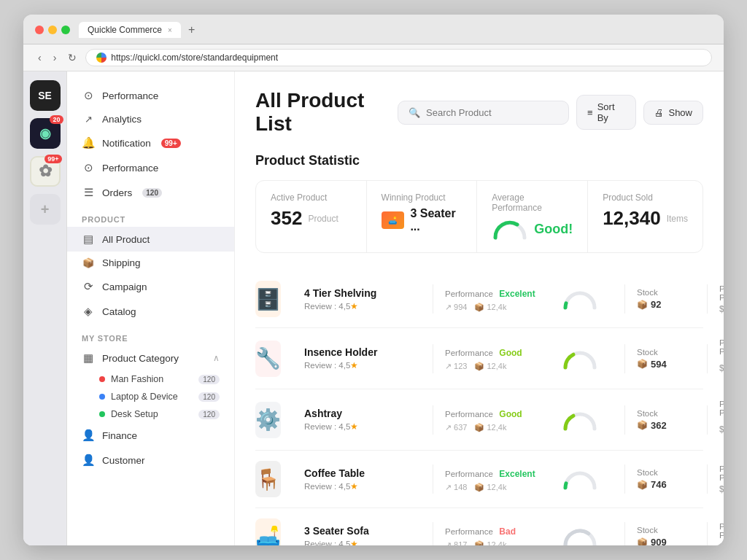 This screenshot has height=560, width=747. I want to click on product-row: 🗄️ 4 Tier Shelving Review : 4,5★ Perform…, so click(479, 299).